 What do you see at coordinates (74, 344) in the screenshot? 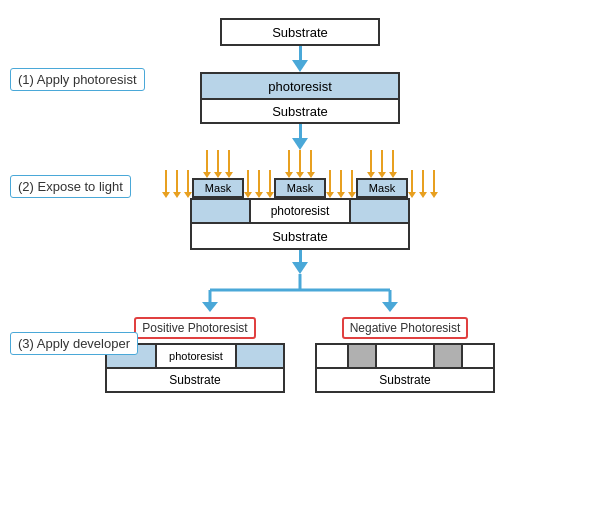
I see `step3-label: (3) Apply developer` at bounding box center [74, 344].